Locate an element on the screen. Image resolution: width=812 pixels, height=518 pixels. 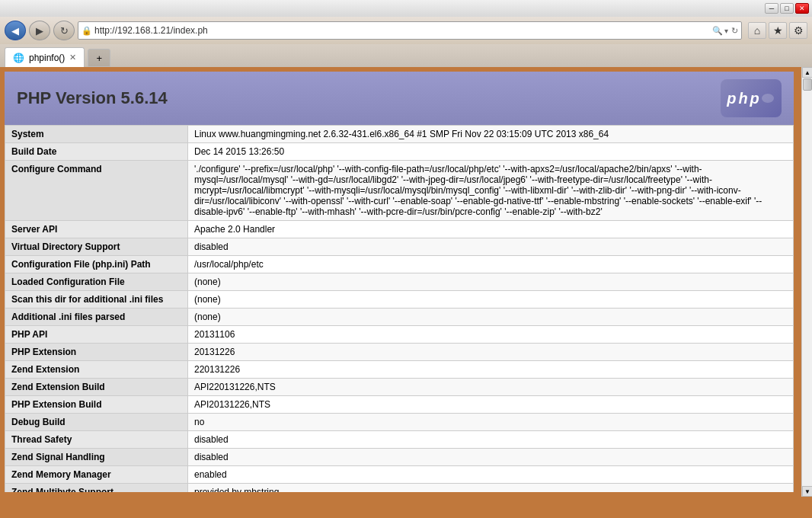
tab-close-button: ✕ is located at coordinates (73, 58).